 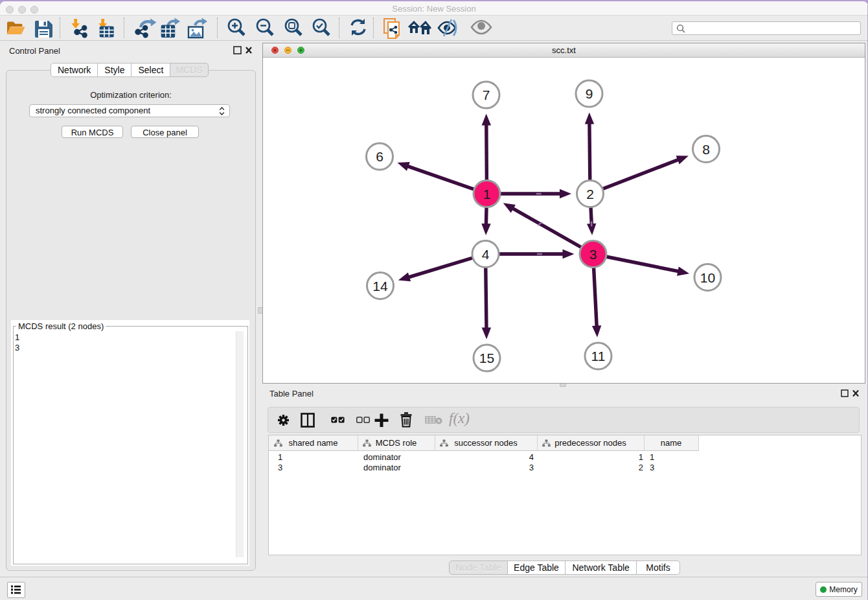 I want to click on svg-text: 11, so click(x=599, y=356).